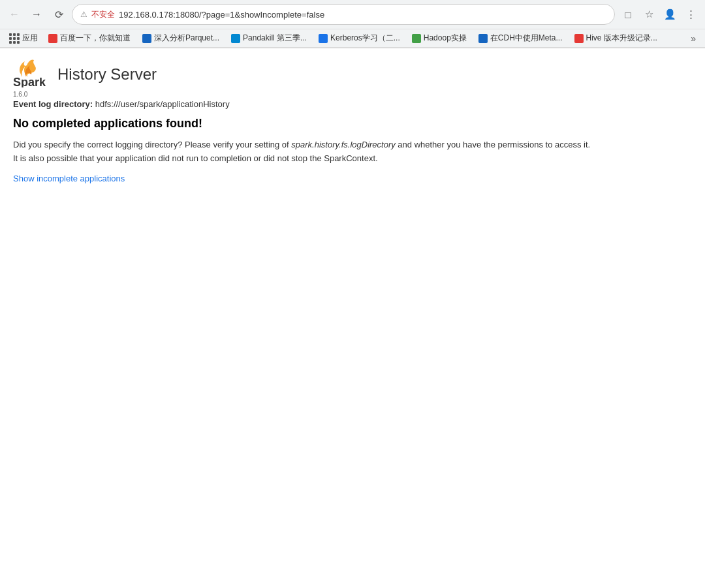  Describe the element at coordinates (363, 14) in the screenshot. I see `url-display: 192.168.0.178:18080/?page=1&showIncomple…` at that location.